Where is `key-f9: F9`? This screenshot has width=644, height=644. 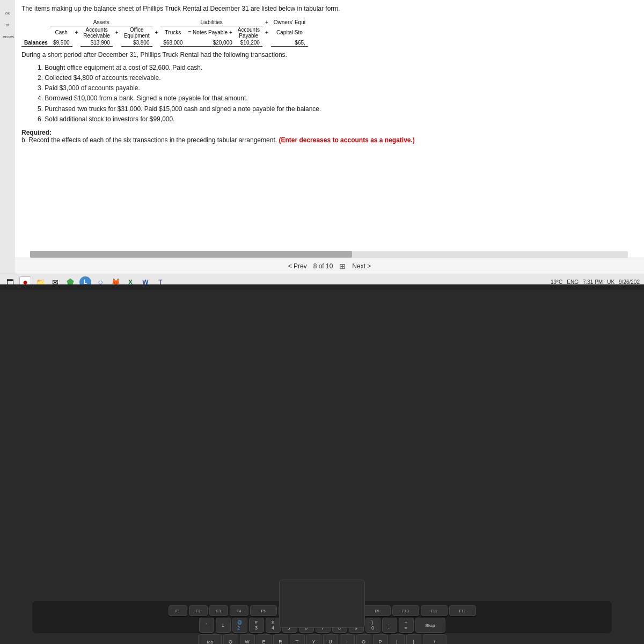
key-f9: F9 is located at coordinates (377, 611).